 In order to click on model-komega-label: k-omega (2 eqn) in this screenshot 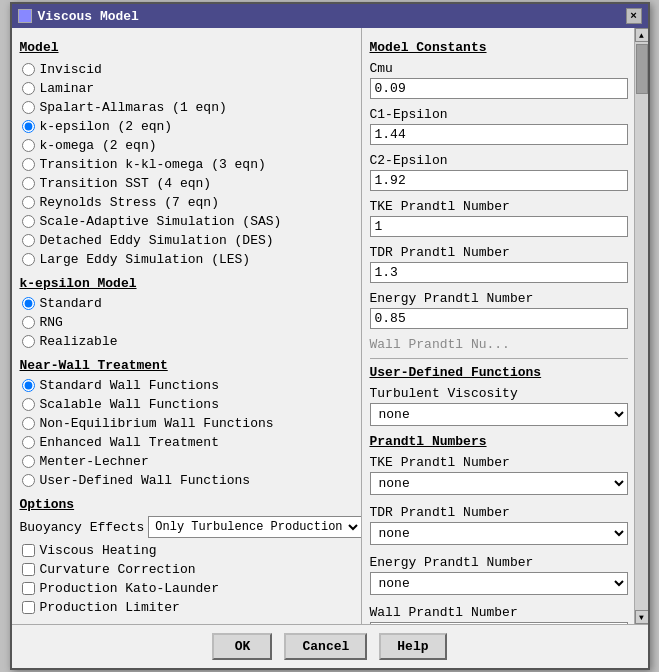, I will do `click(98, 146)`.